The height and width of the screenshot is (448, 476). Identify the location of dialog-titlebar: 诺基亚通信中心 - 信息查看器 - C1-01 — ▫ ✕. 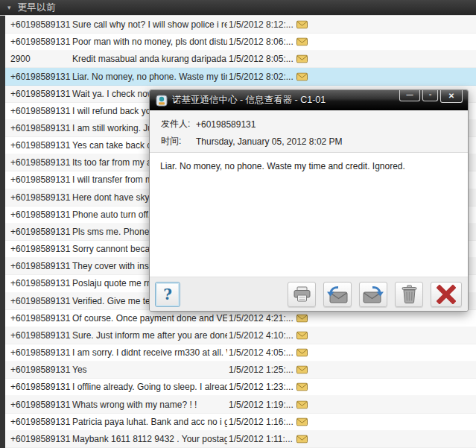
(308, 100).